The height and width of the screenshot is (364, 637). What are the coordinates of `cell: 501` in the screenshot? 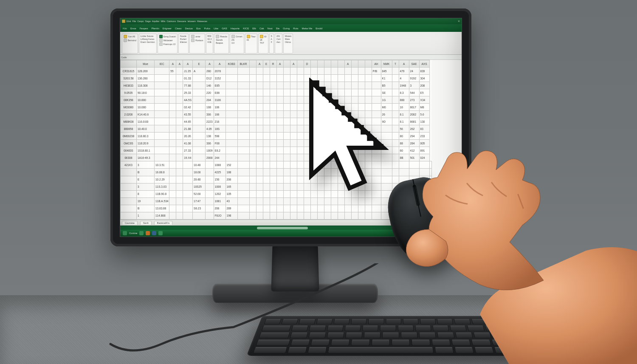 It's located at (414, 158).